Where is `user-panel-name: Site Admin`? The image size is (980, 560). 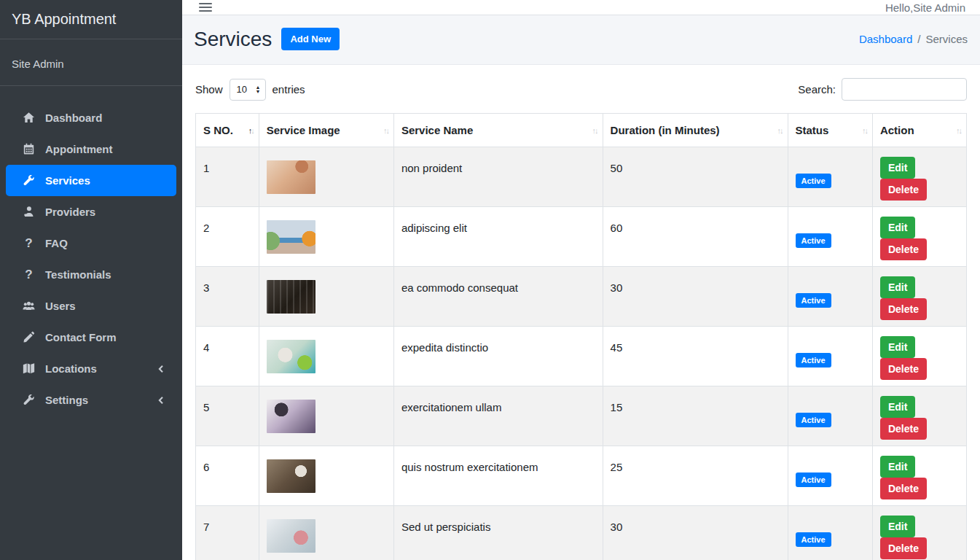
user-panel-name: Site Admin is located at coordinates (38, 64).